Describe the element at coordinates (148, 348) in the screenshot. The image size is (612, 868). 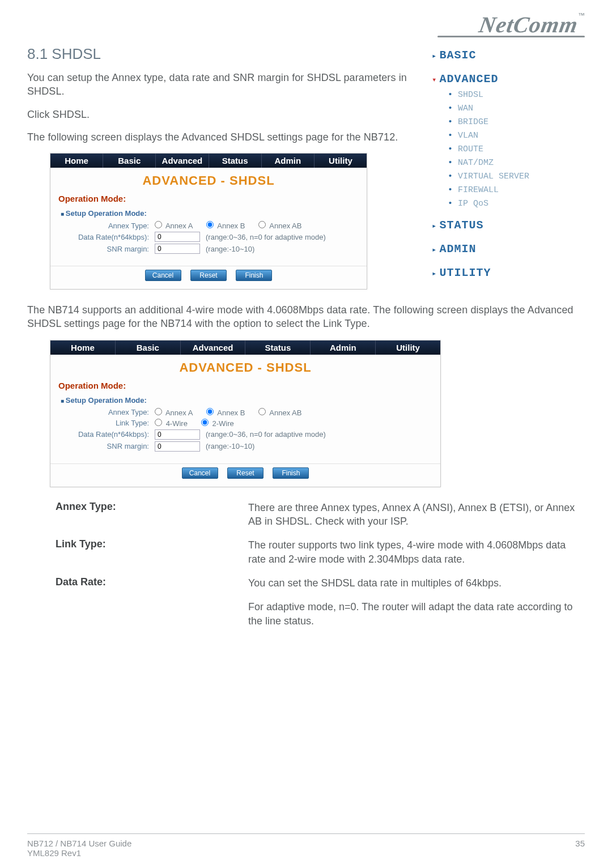
I see `tab-basic-2: Basic` at that location.